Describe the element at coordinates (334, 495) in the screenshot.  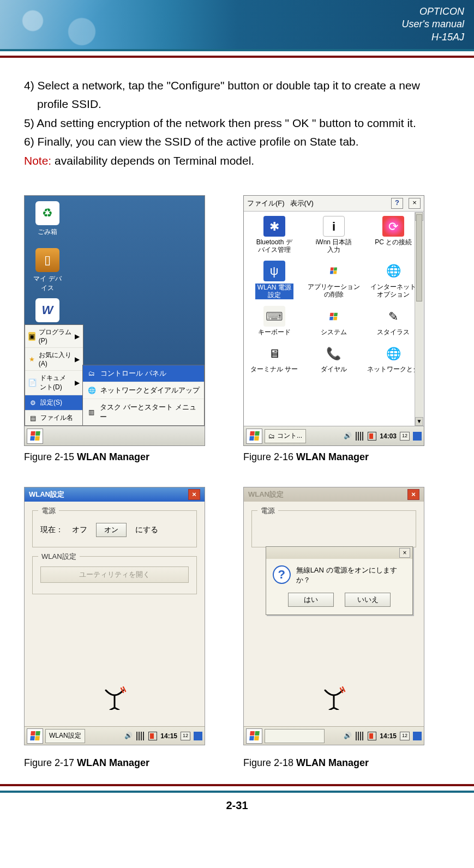
I see `window-titlebar-inactive: WLAN設定 ×` at that location.